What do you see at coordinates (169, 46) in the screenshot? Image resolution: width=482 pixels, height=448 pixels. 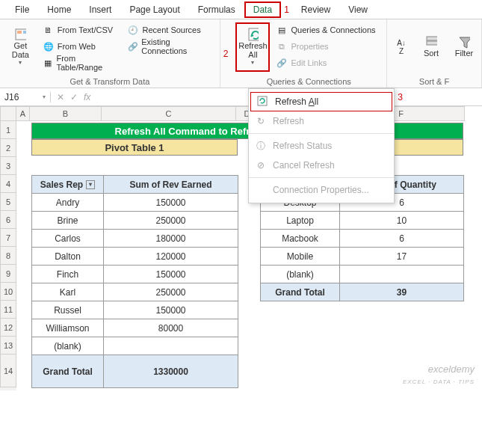 I see `existing-connections-button: 🔗Existing Connections` at bounding box center [169, 46].